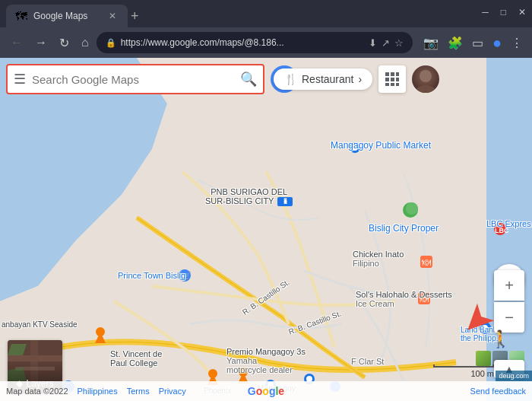  Describe the element at coordinates (360, 79) in the screenshot. I see `chevron-icon: ›` at that location.